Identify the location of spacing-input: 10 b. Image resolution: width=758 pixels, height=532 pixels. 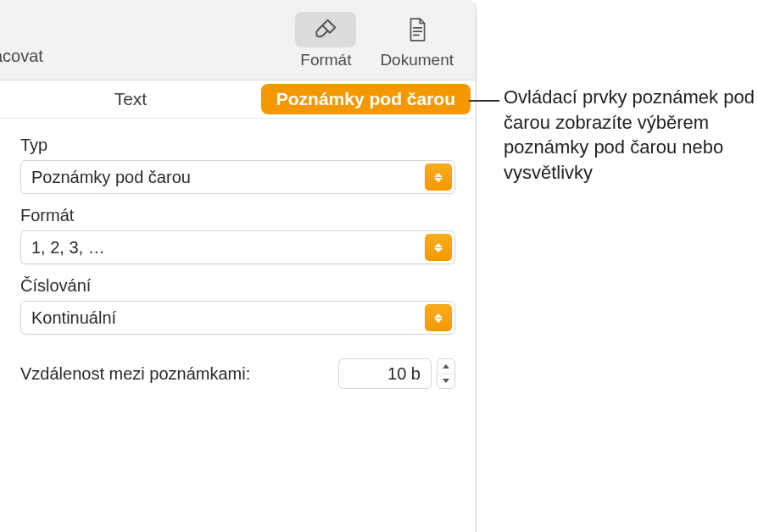
(385, 374).